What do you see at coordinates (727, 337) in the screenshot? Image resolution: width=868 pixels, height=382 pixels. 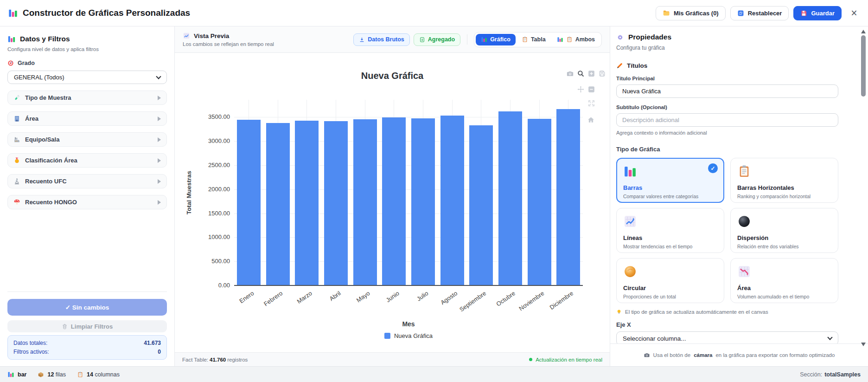 I see `x-axis-select: Seleccionar columna...` at bounding box center [727, 337].